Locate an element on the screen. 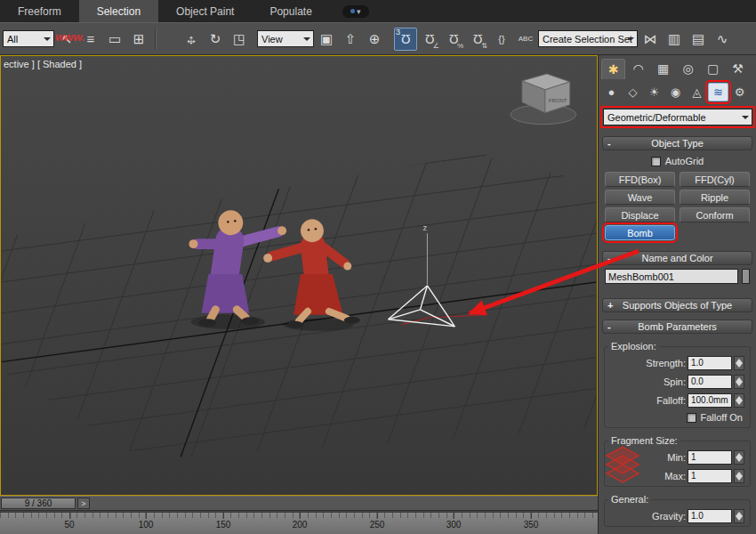 The height and width of the screenshot is (534, 756). category-shapes: ◇ is located at coordinates (633, 93).